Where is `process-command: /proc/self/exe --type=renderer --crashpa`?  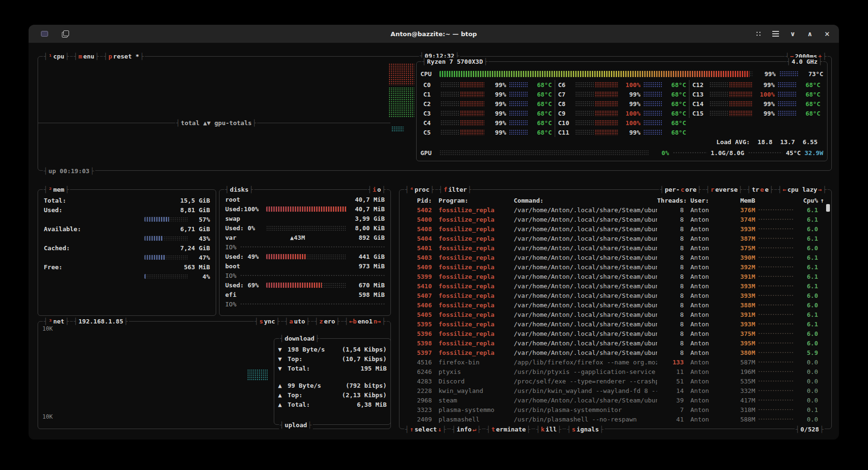
process-command: /proc/self/exe --type=renderer --crashpa is located at coordinates (582, 382).